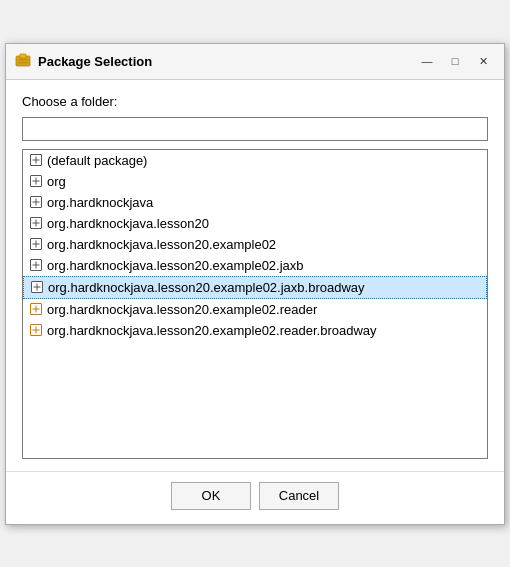  I want to click on list-item: org, so click(255, 182).